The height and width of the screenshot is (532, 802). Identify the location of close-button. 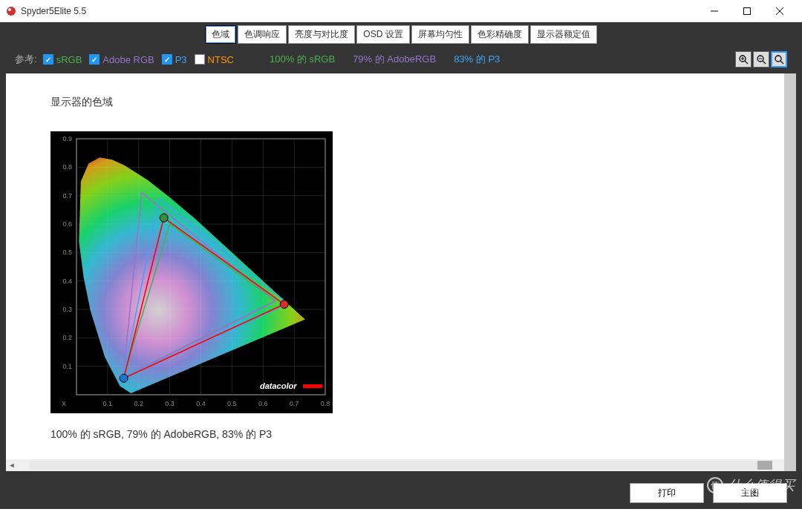
(780, 11).